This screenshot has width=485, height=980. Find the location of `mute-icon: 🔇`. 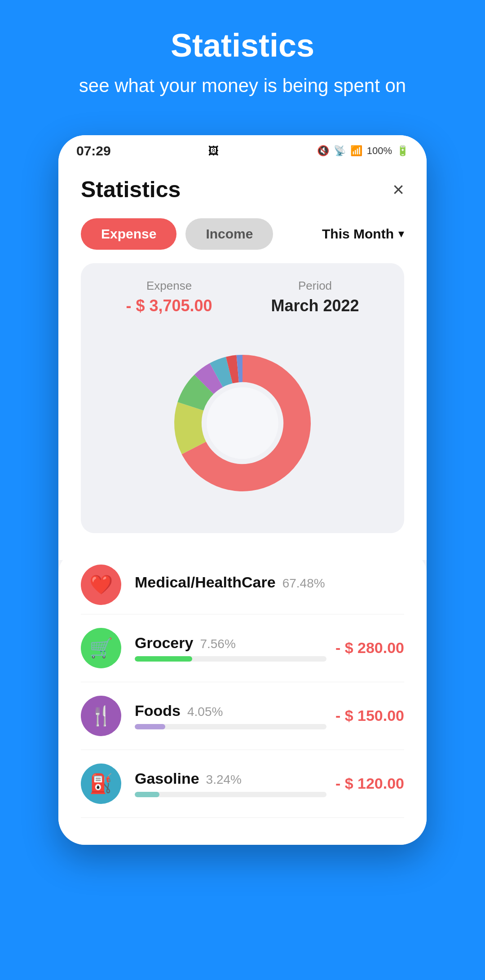

mute-icon: 🔇 is located at coordinates (323, 151).